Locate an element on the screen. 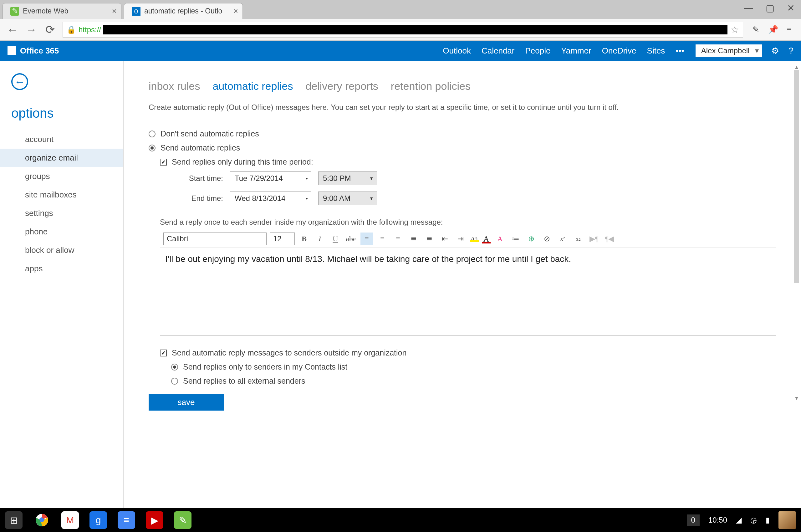 Image resolution: width=801 pixels, height=532 pixels. nav-more-icon: ••• is located at coordinates (680, 51).